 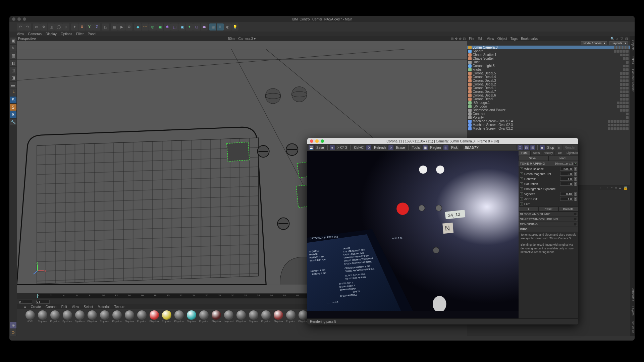 What do you see at coordinates (456, 39) in the screenshot?
I see `vp-nav-icon: ✥` at bounding box center [456, 39].